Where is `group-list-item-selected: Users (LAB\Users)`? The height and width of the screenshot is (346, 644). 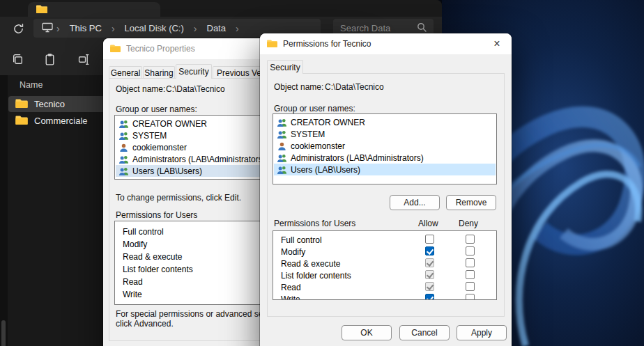
group-list-item-selected: Users (LAB\Users) is located at coordinates (385, 170).